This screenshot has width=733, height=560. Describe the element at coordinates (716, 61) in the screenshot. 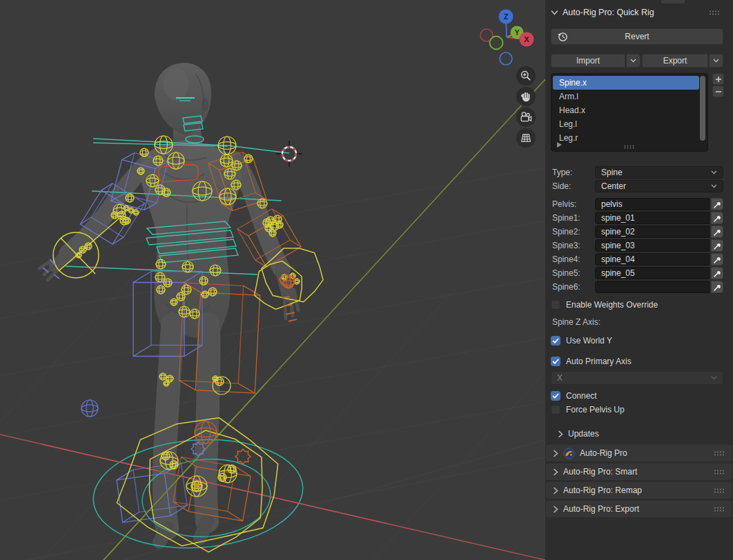

I see `export-dropdown-button` at that location.